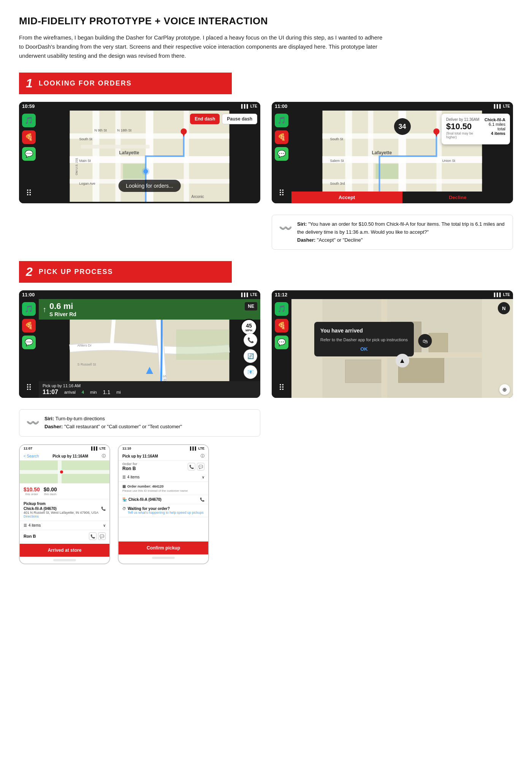 The height and width of the screenshot is (760, 532). I want to click on page-description: From the wireframes, I began building th…, so click(201, 47).